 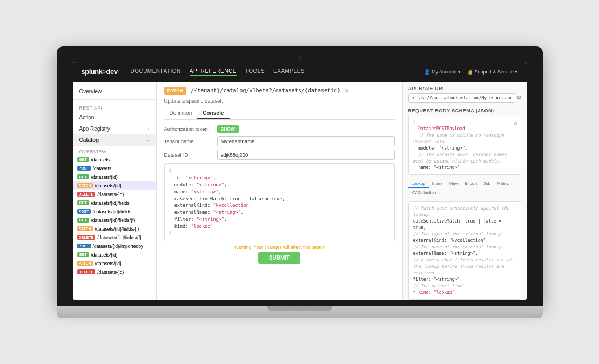 What do you see at coordinates (503, 184) in the screenshot?
I see `schema-tab-metric: Metric` at bounding box center [503, 184].